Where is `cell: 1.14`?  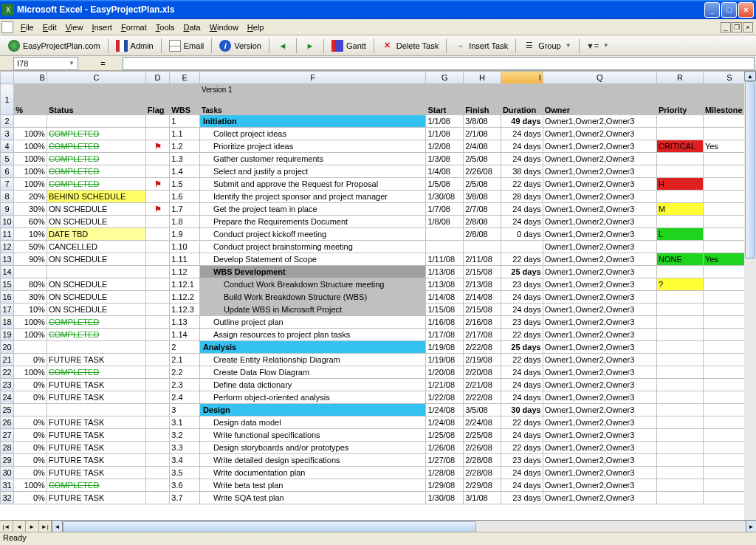 cell: 1.14 is located at coordinates (185, 335).